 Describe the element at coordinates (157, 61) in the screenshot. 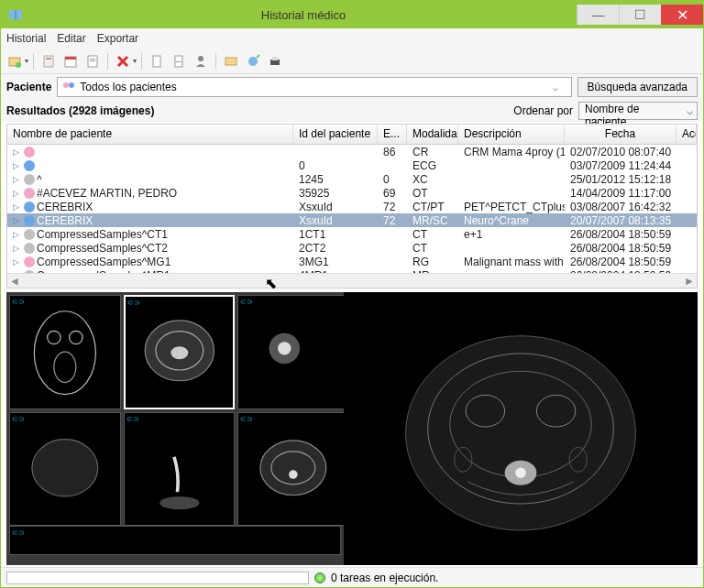

I see `doc1-button` at that location.